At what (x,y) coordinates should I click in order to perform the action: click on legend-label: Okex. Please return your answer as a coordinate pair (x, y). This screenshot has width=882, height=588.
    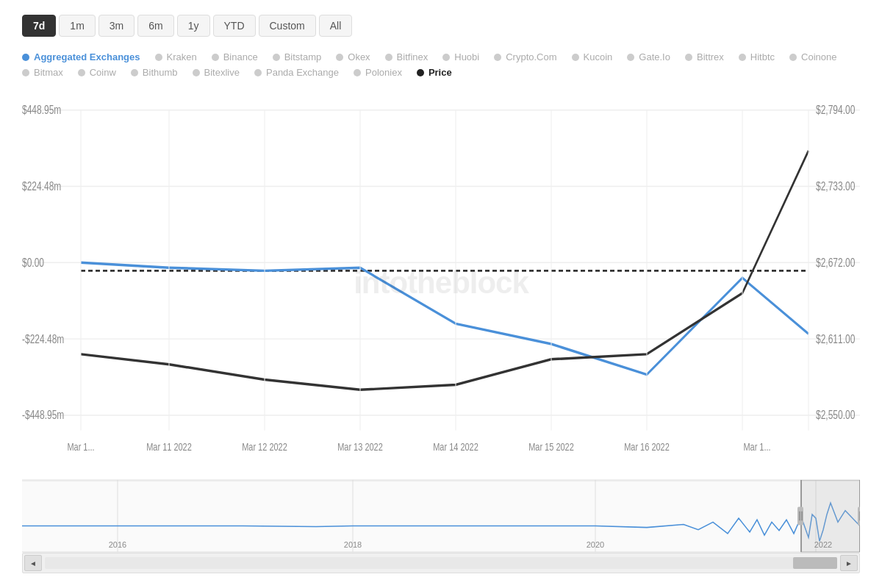
    Looking at the image, I should click on (359, 57).